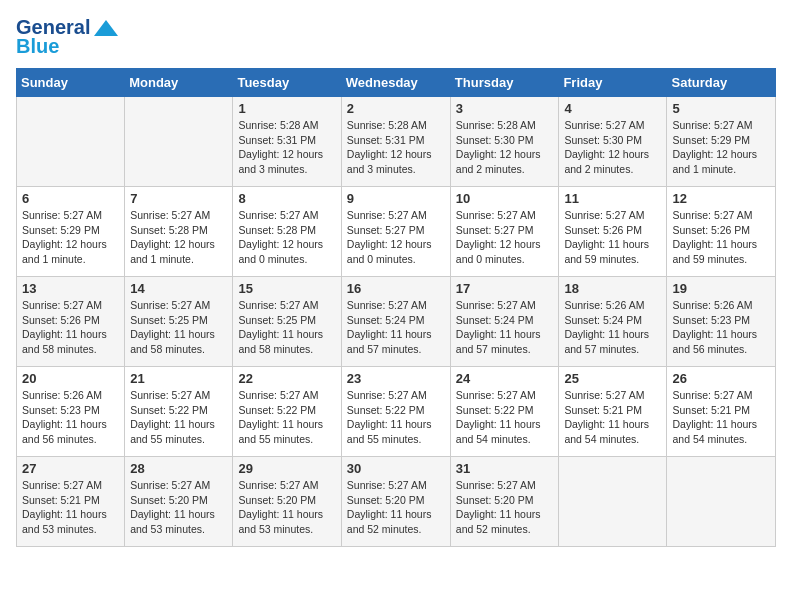 The height and width of the screenshot is (612, 792). I want to click on calendar-cell: 1Sunrise: 5:28 AM Sunset: 5:31 PM Daylig…, so click(287, 142).